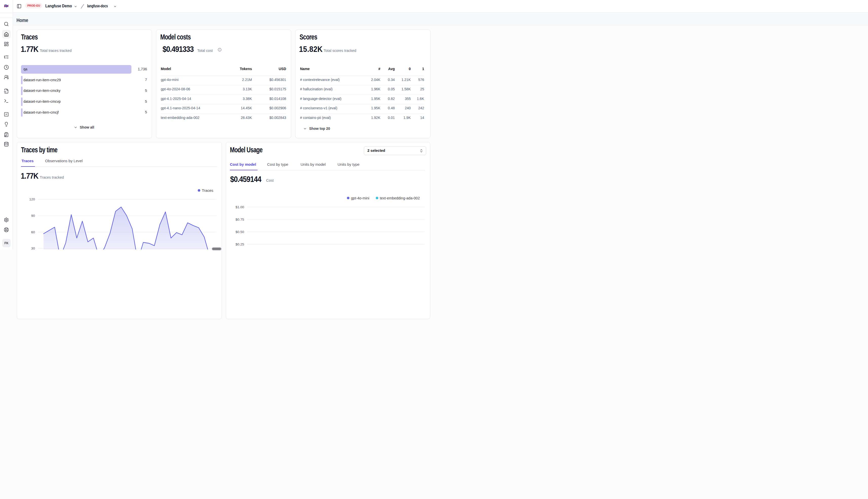 Image resolution: width=868 pixels, height=499 pixels. What do you see at coordinates (33, 216) in the screenshot?
I see `svg-text: 90` at bounding box center [33, 216].